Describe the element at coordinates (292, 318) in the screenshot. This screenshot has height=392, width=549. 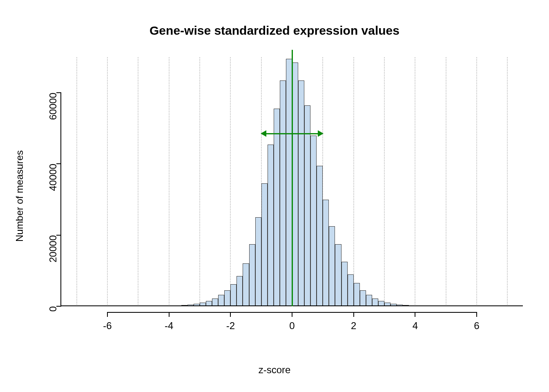
I see `x-axis: -6-4-20246` at that location.